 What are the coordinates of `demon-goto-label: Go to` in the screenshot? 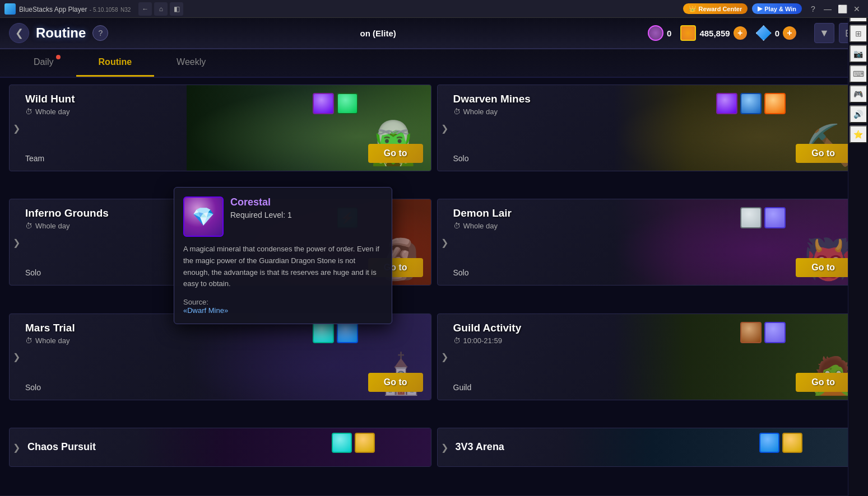 It's located at (823, 268).